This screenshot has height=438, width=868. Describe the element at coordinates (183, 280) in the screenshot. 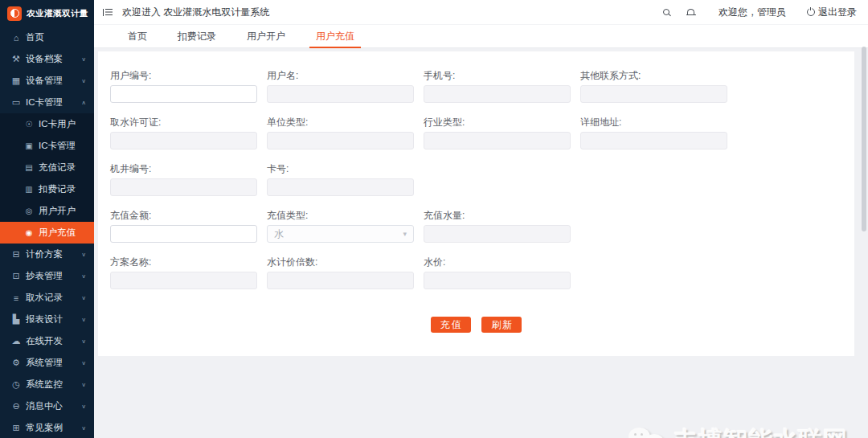

I see `plan-name-input` at that location.